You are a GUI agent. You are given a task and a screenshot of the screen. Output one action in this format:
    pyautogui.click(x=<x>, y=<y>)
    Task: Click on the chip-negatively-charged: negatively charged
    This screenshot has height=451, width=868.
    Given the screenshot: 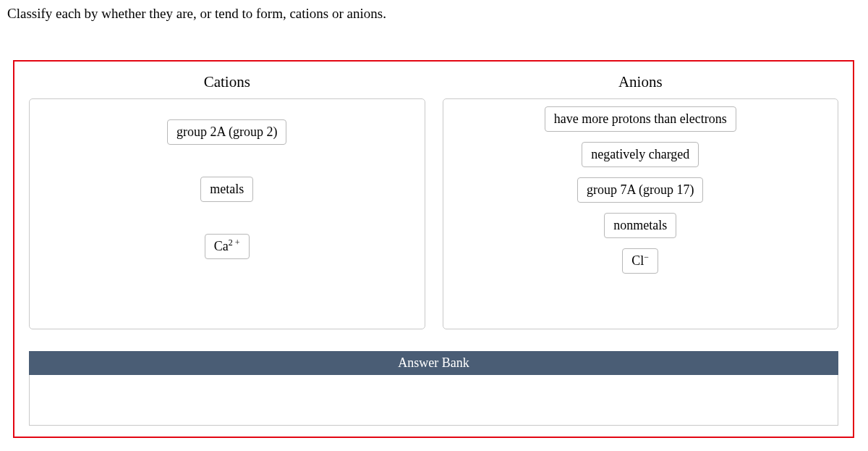 What is the action you would take?
    pyautogui.click(x=640, y=155)
    